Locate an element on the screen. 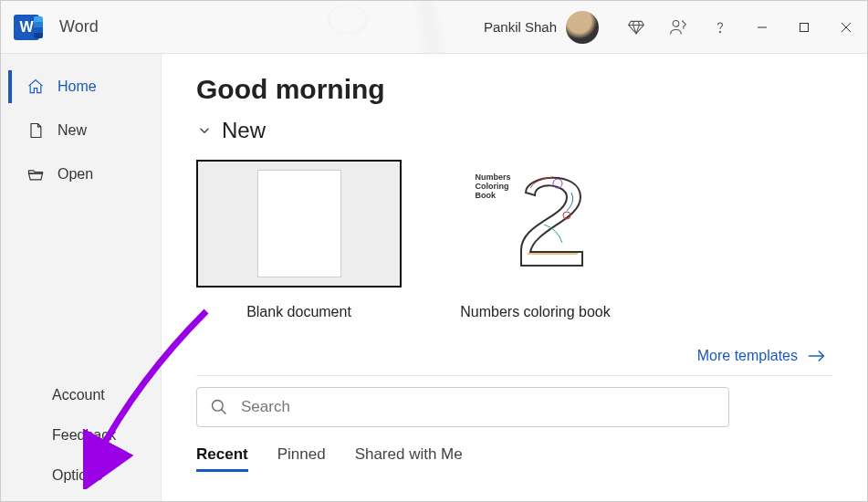 This screenshot has width=868, height=502. template-label: Numbers coloring book is located at coordinates (535, 312).